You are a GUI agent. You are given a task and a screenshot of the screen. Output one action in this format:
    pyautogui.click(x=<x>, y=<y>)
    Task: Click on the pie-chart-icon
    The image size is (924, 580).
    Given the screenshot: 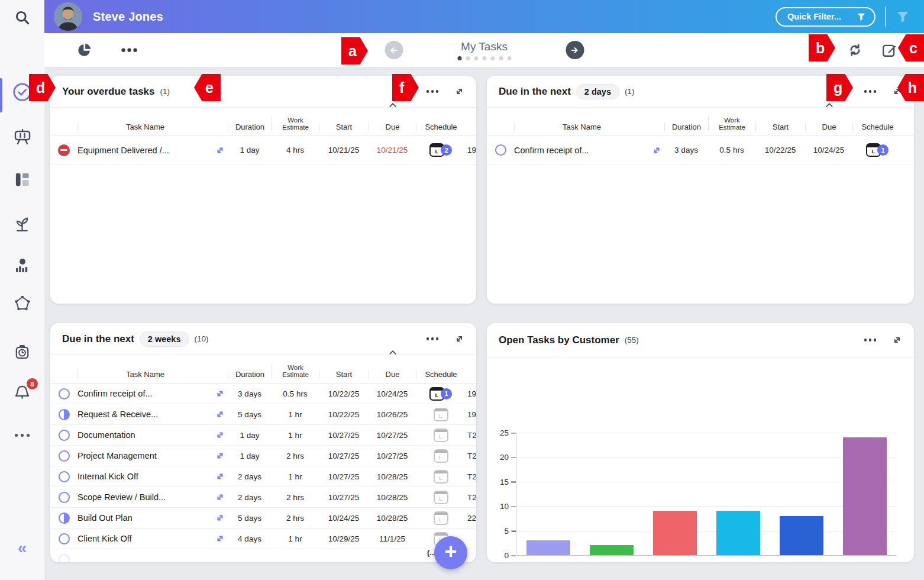 What is the action you would take?
    pyautogui.click(x=84, y=50)
    